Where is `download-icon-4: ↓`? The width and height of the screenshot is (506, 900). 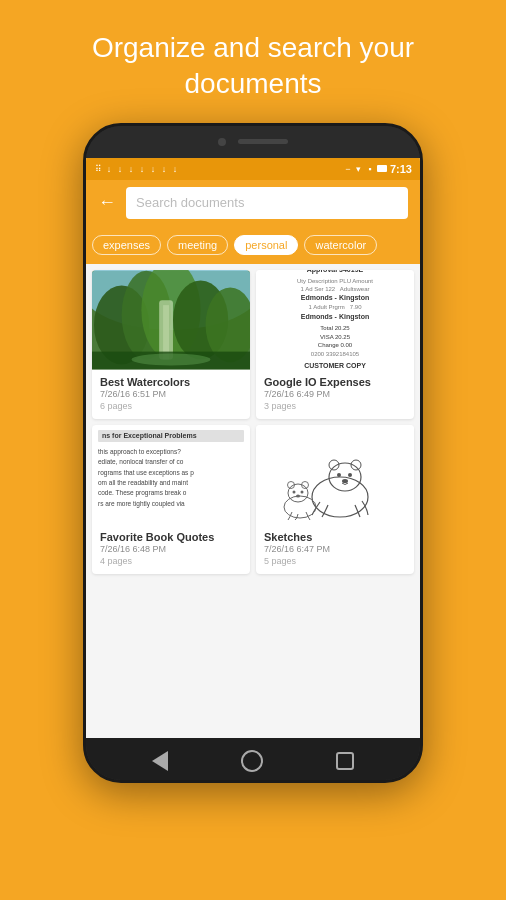 download-icon-4: ↓ is located at coordinates (142, 169).